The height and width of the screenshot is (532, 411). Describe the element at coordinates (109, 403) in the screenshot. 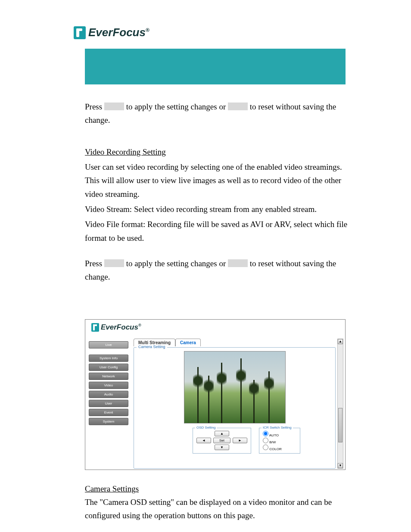

I see `sidebar-item-user: User` at that location.